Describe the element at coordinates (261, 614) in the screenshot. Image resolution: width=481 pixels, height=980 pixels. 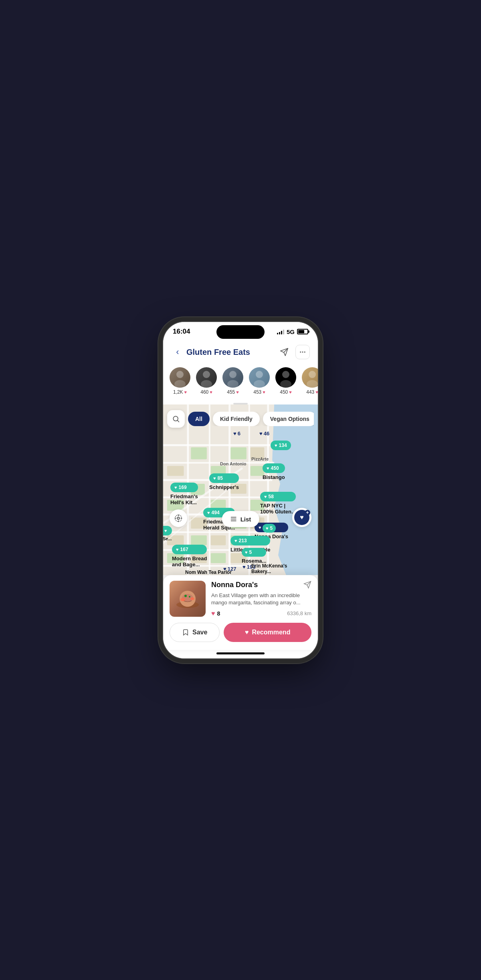
I see `restaurant-meta: ♥ 8 6336,8 km` at that location.